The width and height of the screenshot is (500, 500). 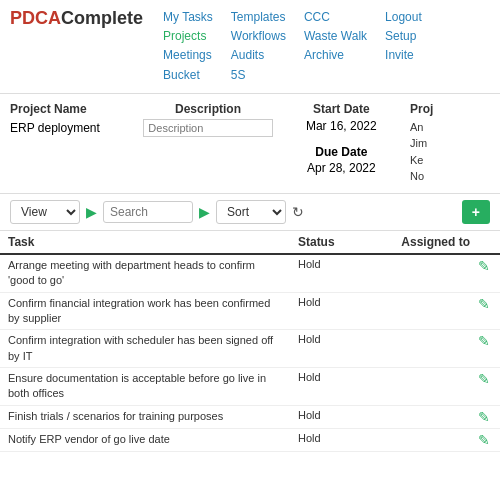 I want to click on nav-col-3: CCC Waste Walk Archive, so click(x=336, y=46).